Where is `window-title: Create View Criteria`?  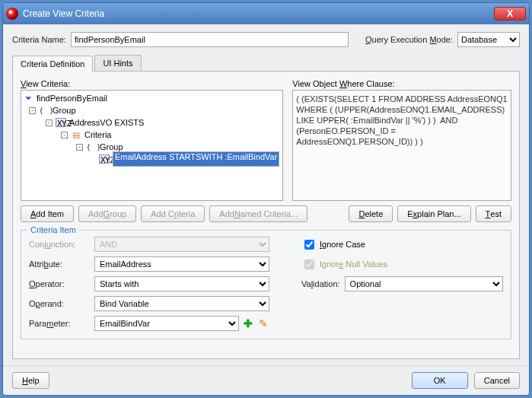
window-title: Create View Criteria is located at coordinates (259, 14).